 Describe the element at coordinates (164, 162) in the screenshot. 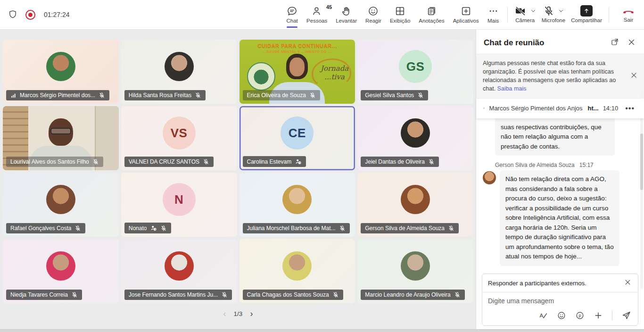

I see `participant-name: VALNEI DA CRUZ SANTOS` at that location.